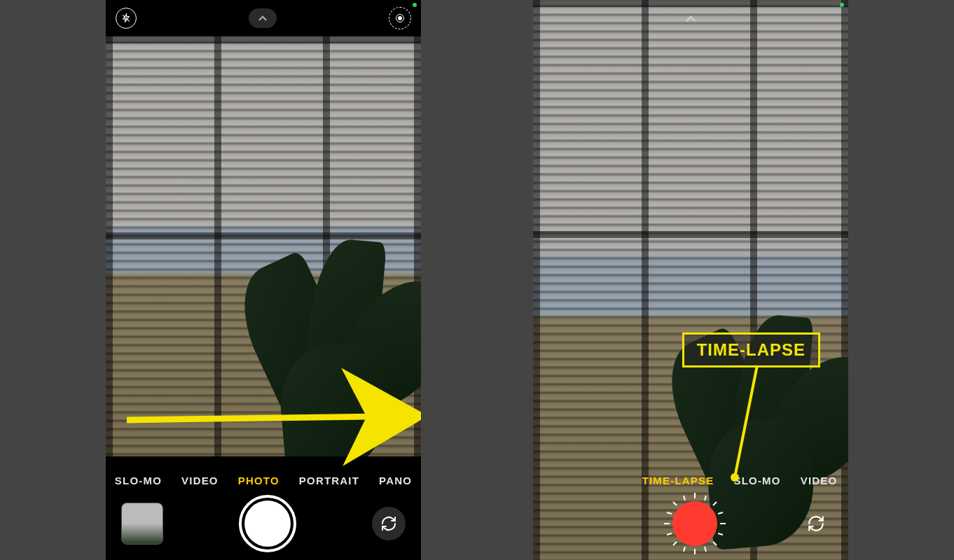 This screenshot has height=560, width=954. What do you see at coordinates (695, 524) in the screenshot?
I see `record-button` at bounding box center [695, 524].